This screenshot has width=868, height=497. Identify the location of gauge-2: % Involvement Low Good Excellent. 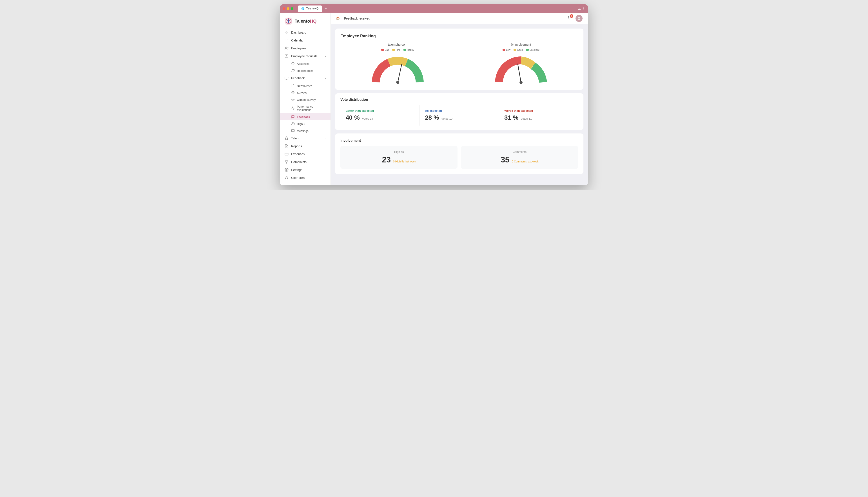
(521, 63).